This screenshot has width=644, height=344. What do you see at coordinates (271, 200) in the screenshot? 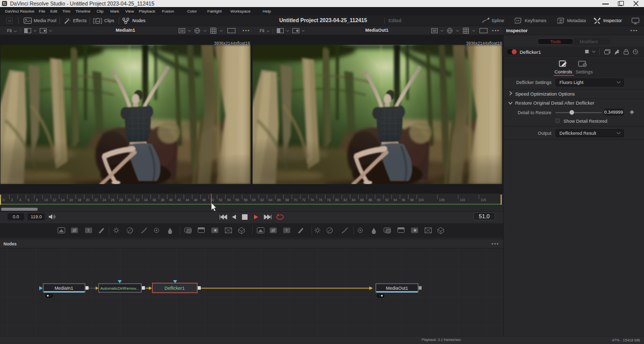
I see `svg-text: 64` at bounding box center [271, 200].